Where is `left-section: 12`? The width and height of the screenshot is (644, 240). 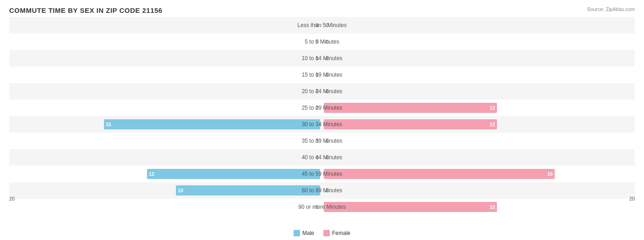
left-section: 12 is located at coordinates (166, 174).